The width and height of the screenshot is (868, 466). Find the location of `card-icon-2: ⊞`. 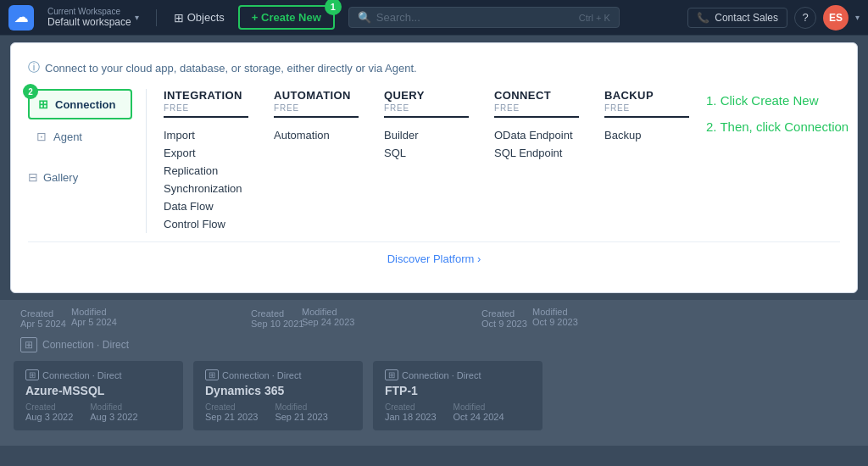

card-icon-2: ⊞ is located at coordinates (392, 374).